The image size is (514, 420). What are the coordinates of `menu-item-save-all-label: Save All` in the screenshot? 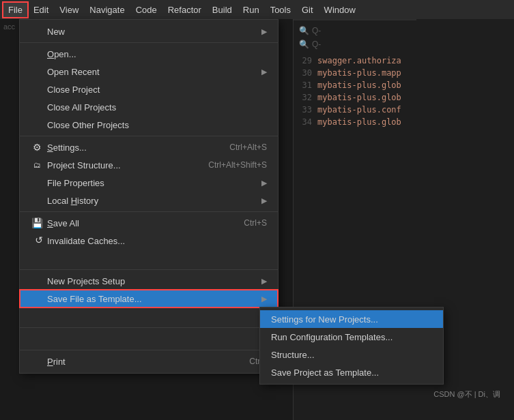 It's located at (145, 224).